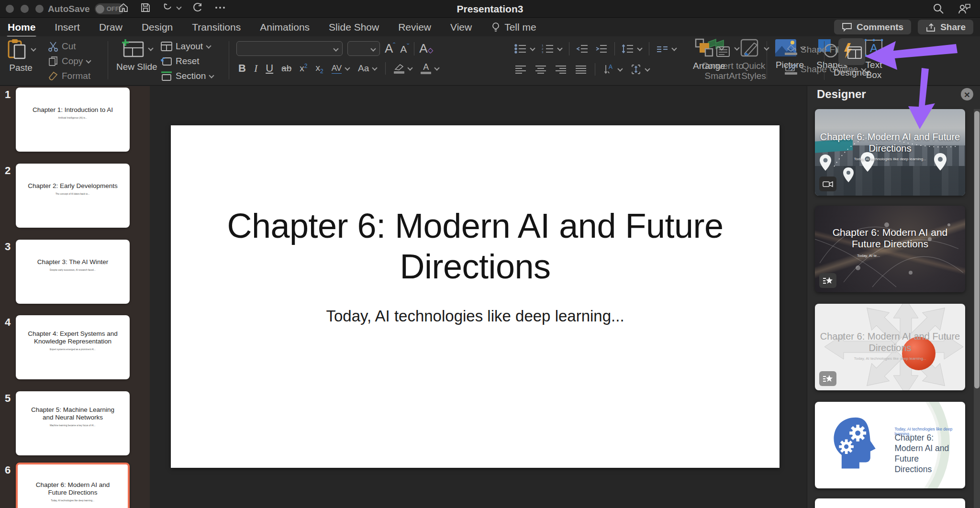  Describe the element at coordinates (73, 347) in the screenshot. I see `slide-thumbnail-4: Chapter 4: Expert Systems and Knowledge …` at that location.